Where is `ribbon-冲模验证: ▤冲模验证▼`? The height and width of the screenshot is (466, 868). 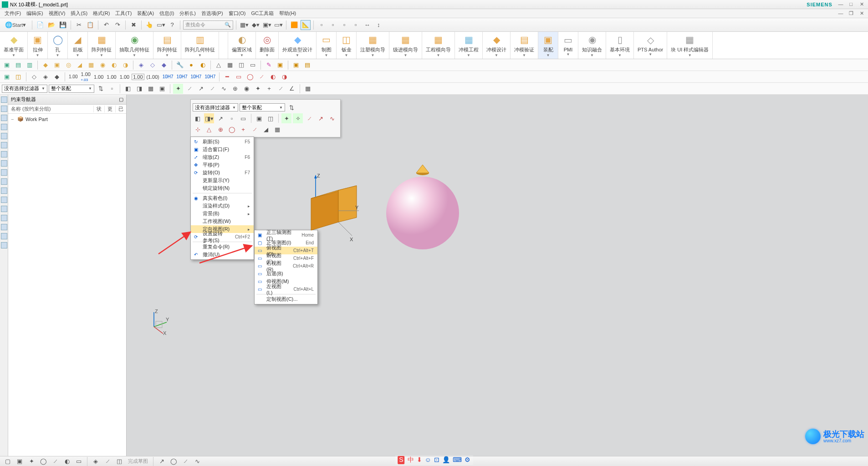
ribbon-冲模验证: ▤冲模验证▼ is located at coordinates (525, 46).